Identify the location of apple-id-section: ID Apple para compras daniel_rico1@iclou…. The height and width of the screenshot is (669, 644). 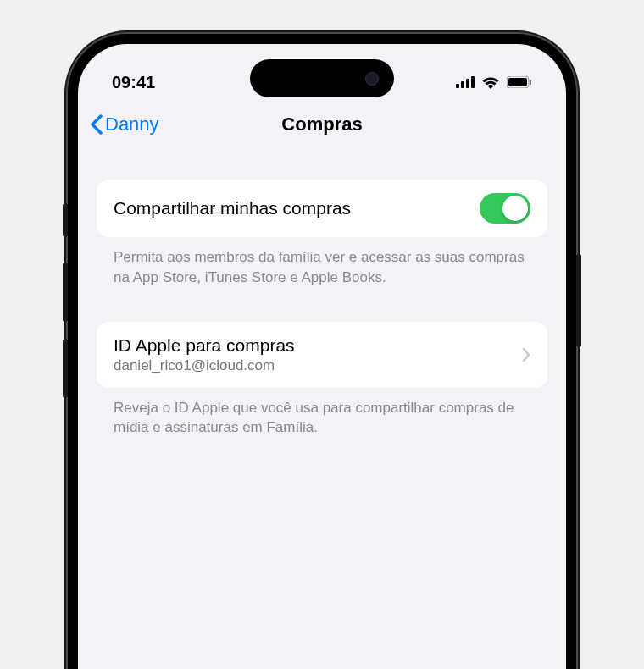
(322, 380).